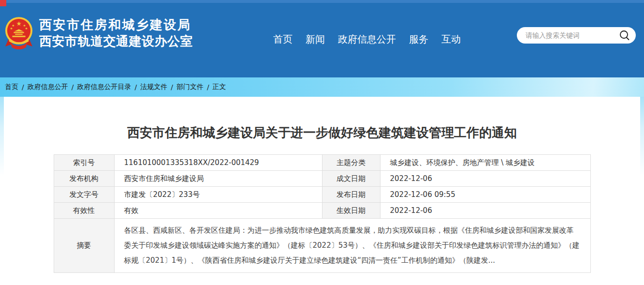 This screenshot has height=285, width=644. What do you see at coordinates (218, 163) in the screenshot?
I see `meta-value-index-number: 1161010001335318XX/2022-001429` at bounding box center [218, 163].